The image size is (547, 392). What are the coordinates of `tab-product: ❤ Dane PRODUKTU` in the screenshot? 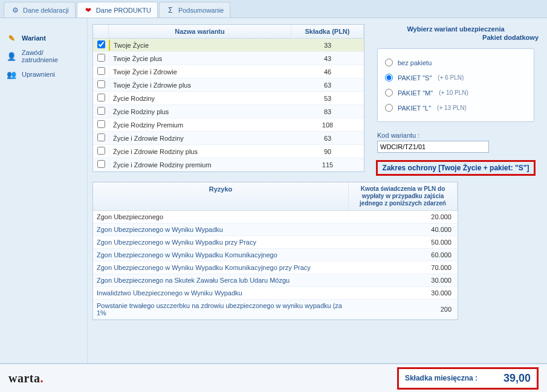 It's located at (117, 10).